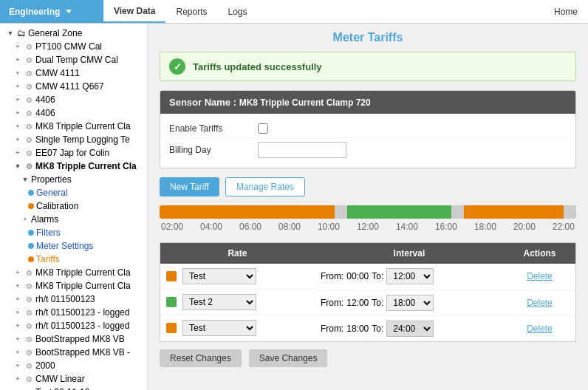  I want to click on nav-view-data: View Data, so click(134, 12).